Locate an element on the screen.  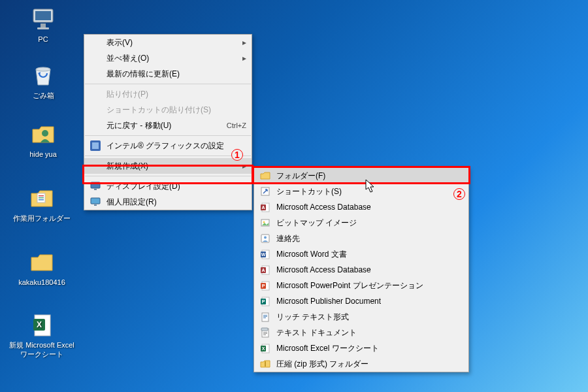
bitmap-icon is located at coordinates (265, 223).